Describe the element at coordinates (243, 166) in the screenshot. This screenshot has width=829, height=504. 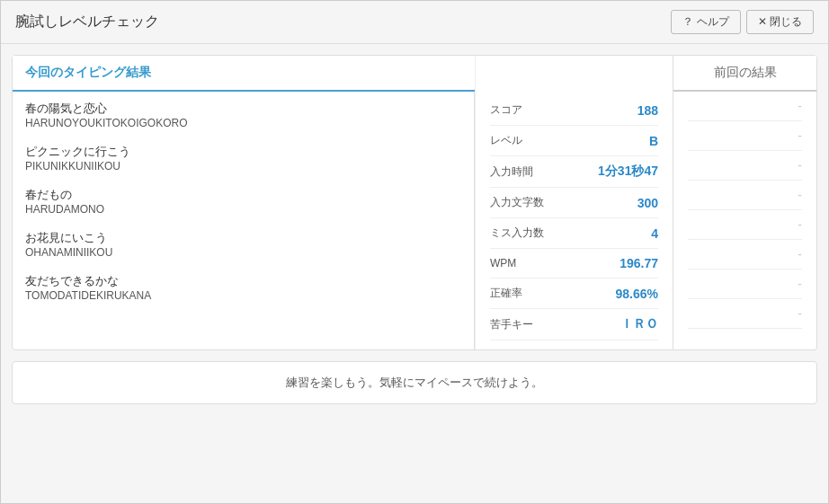
I see `song-romaji: PIKUNIKKUNIIKOU` at that location.